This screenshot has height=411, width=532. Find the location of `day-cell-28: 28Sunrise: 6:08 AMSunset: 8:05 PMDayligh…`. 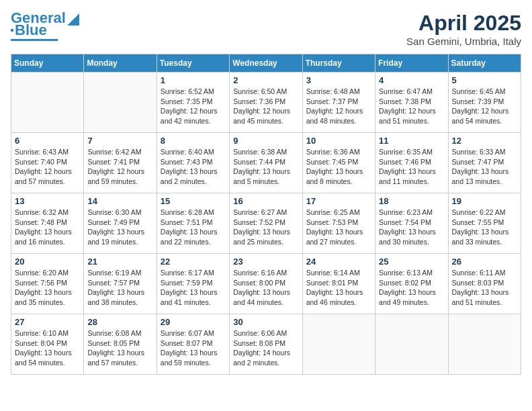

day-cell-28: 28Sunrise: 6:08 AMSunset: 8:05 PMDayligh… is located at coordinates (120, 345).